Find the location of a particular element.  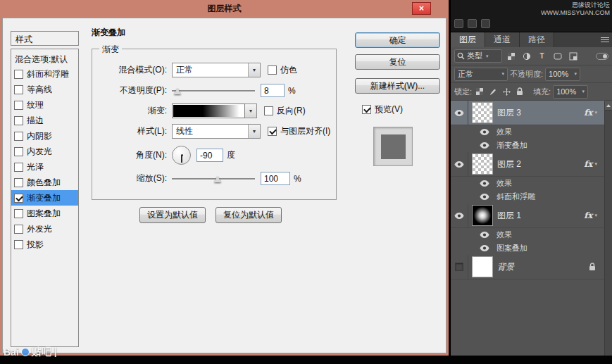

filter-toggle is located at coordinates (602, 56).